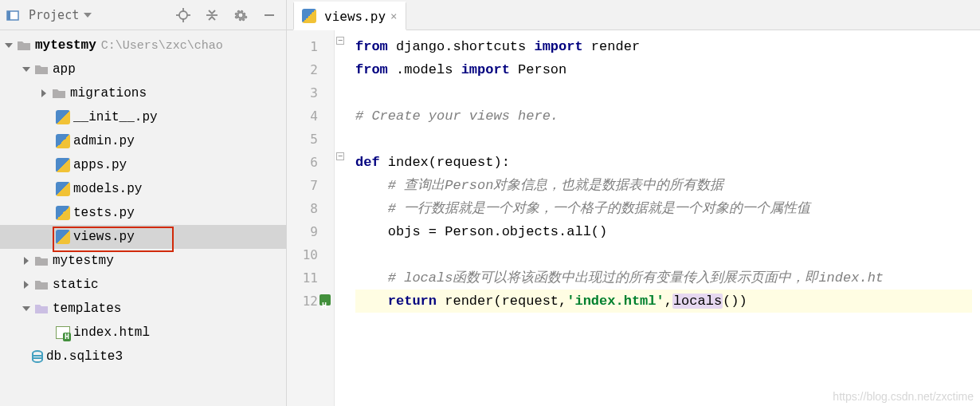 Image resolution: width=980 pixels, height=406 pixels. Describe the element at coordinates (241, 15) in the screenshot. I see `gear-icon` at that location.